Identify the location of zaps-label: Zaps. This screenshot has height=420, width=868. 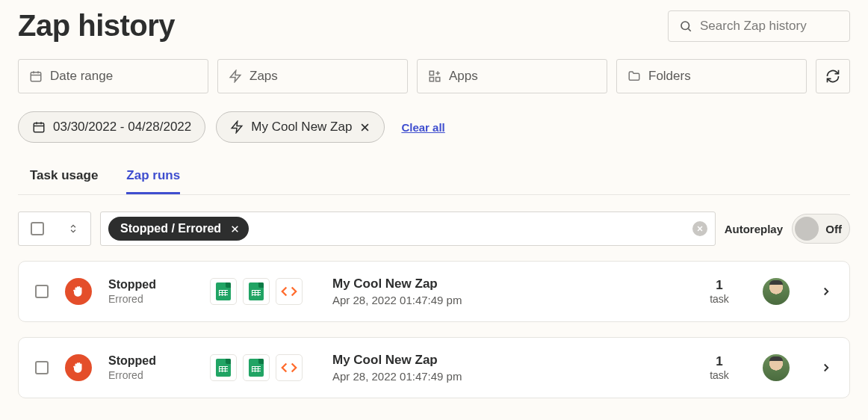
(264, 76).